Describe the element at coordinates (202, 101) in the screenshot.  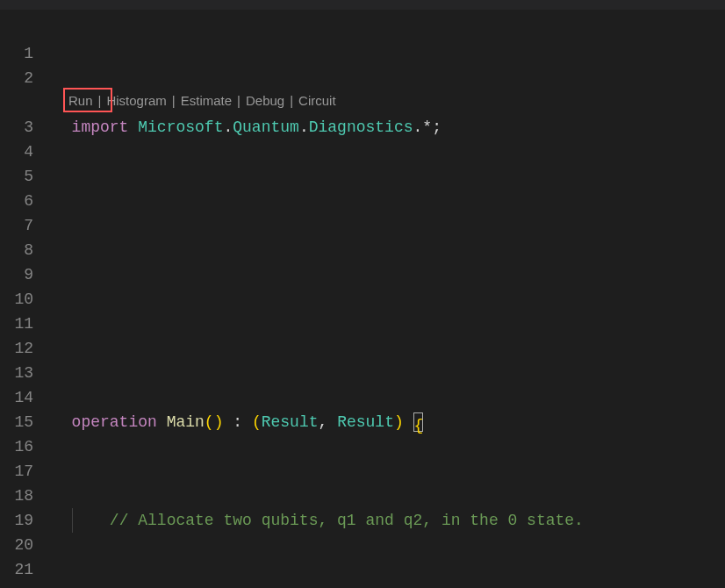
I see `codelens: Run | Histogram | Estimate | Debug | Cir…` at that location.